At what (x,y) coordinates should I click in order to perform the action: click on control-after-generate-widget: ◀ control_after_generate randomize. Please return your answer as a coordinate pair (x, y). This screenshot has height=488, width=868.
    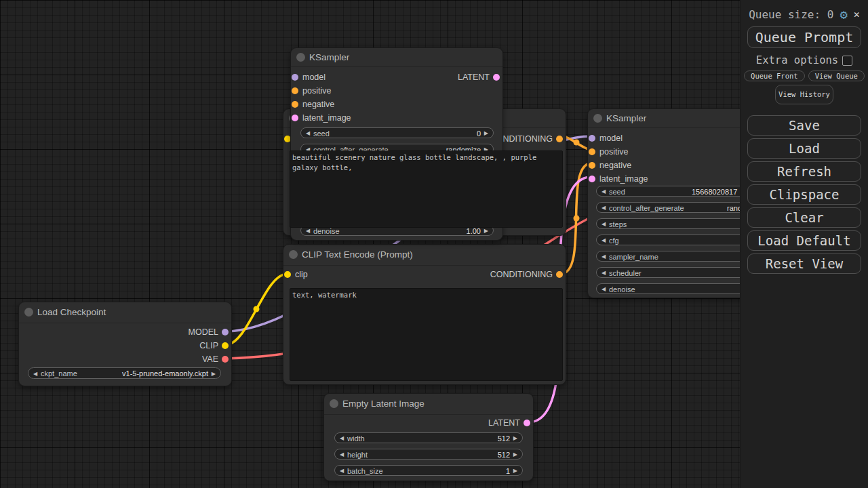
    Looking at the image, I should click on (668, 207).